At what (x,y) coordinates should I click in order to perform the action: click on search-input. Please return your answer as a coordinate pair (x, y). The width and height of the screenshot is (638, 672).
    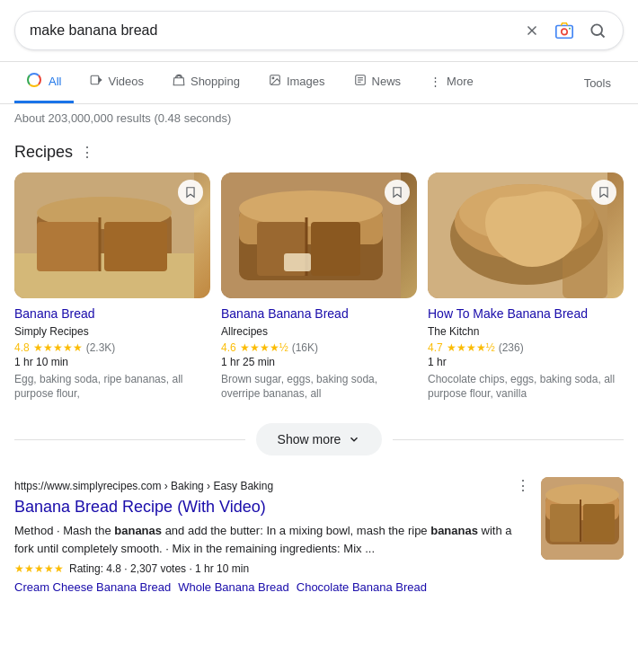
    Looking at the image, I should click on (276, 31).